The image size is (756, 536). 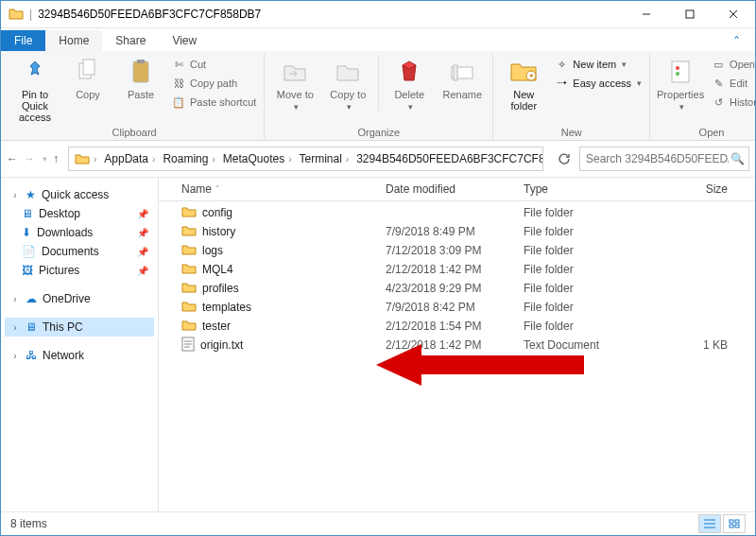 I want to click on column-name: Name˄, so click(x=276, y=189).